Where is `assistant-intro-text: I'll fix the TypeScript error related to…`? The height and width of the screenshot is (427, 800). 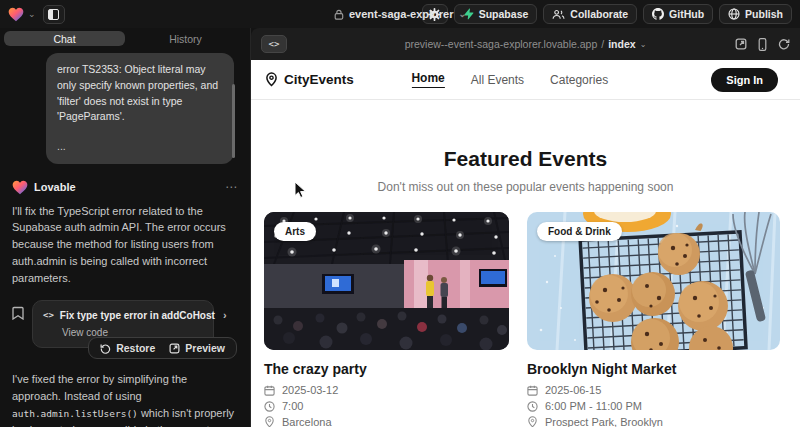
assistant-intro-text: I'll fix the TypeScript error related to… is located at coordinates (125, 245).